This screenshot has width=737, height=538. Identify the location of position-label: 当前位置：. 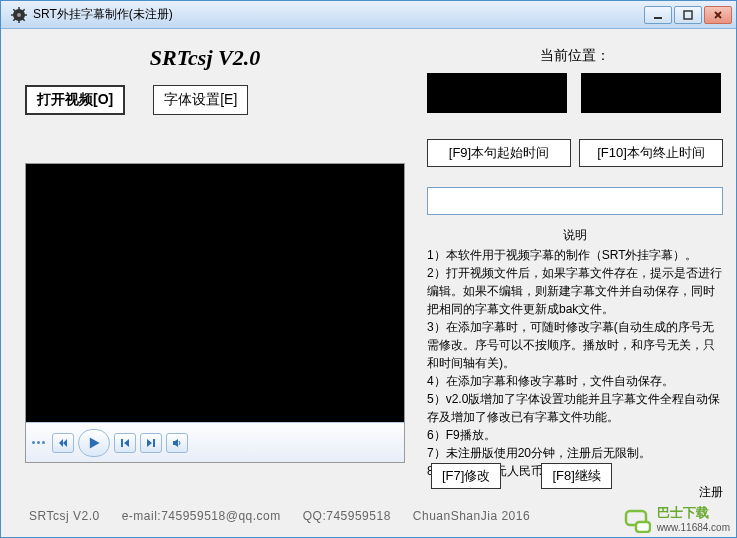
(575, 56).